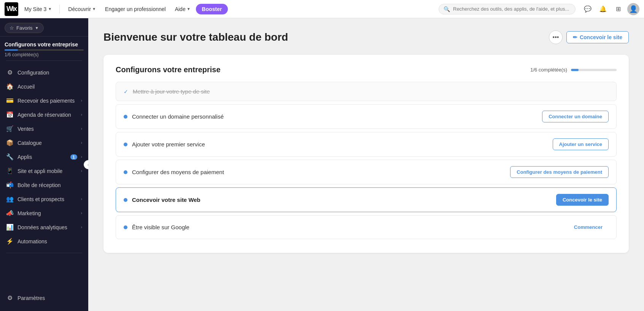 Image resolution: width=644 pixels, height=311 pixels. What do you see at coordinates (10, 157) in the screenshot?
I see `applis-icon: 🔧` at bounding box center [10, 157].